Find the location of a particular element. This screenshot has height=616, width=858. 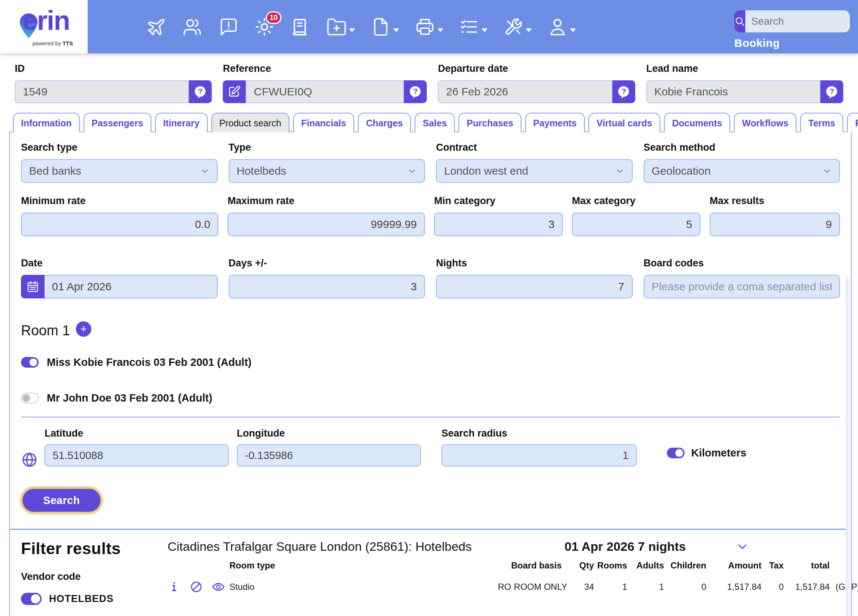

account-button is located at coordinates (561, 27).